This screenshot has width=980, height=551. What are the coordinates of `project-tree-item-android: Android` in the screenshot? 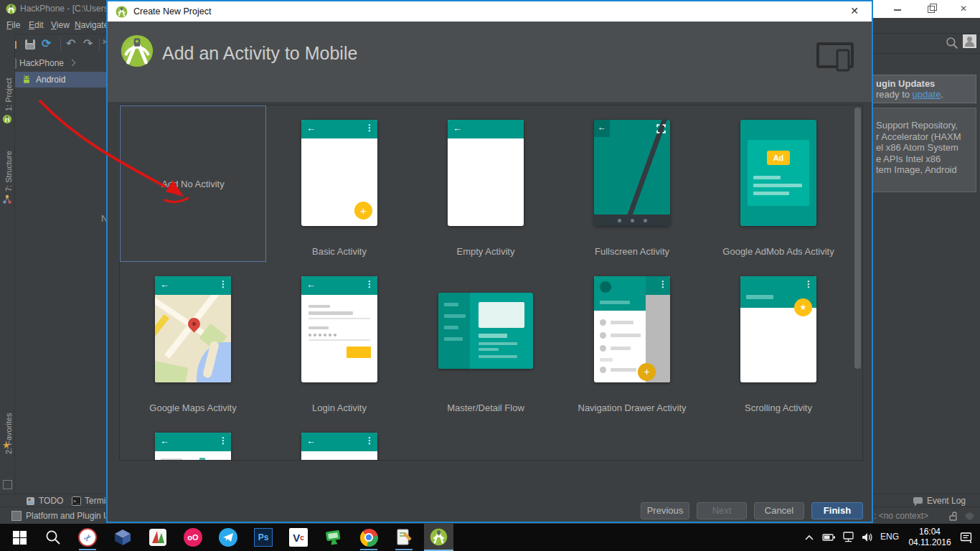 It's located at (50, 80).